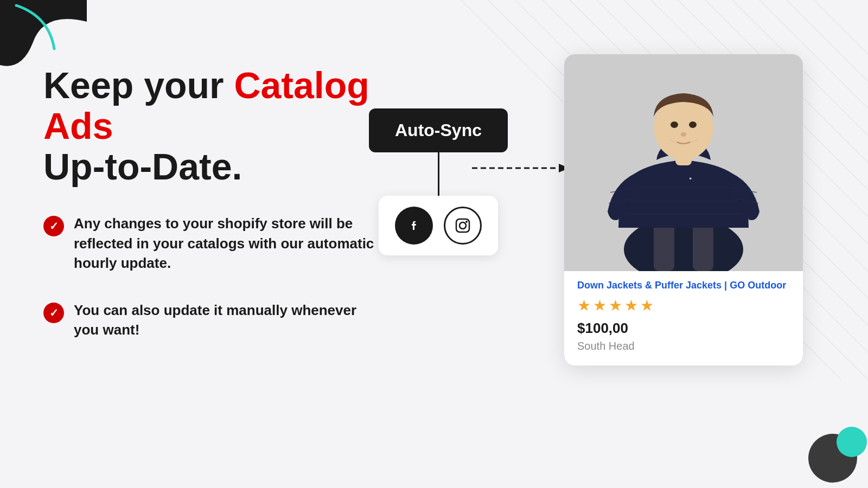  I want to click on product-location: South Head, so click(684, 346).